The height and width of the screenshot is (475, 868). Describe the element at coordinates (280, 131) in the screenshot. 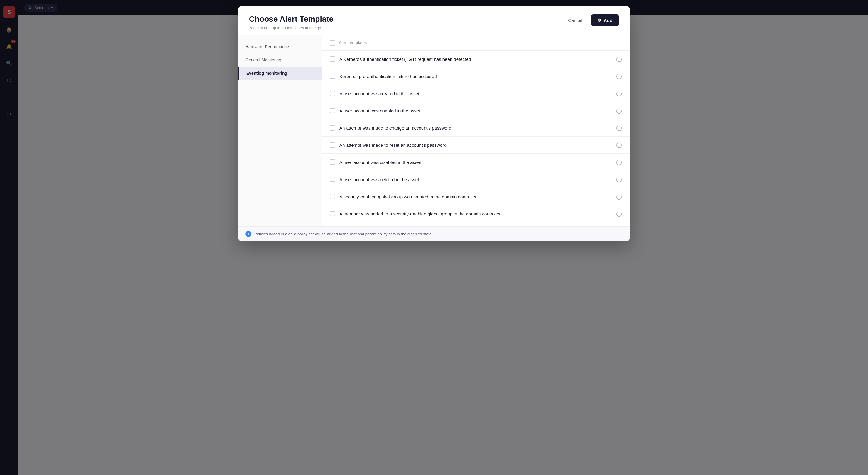

I see `left-panel: Hardware Performance ... General Monitor…` at that location.